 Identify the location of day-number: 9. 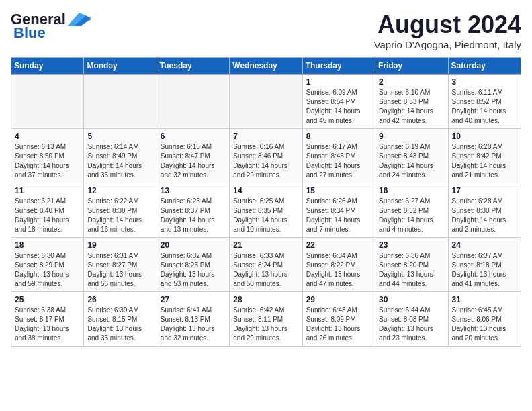
(411, 136).